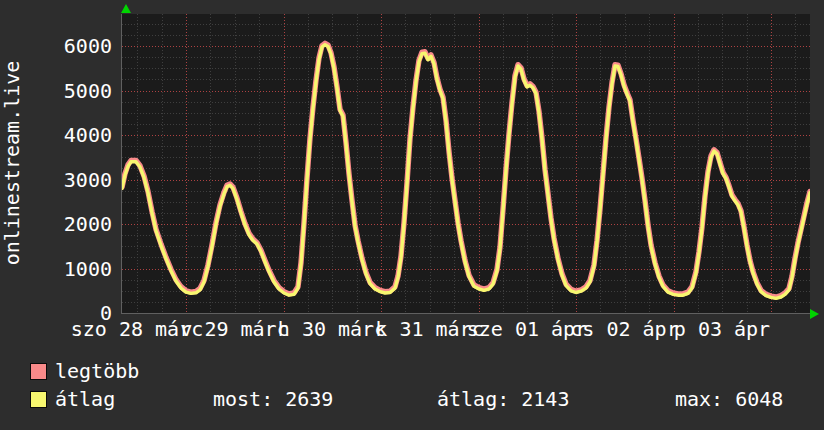 The width and height of the screenshot is (824, 430). Describe the element at coordinates (234, 329) in the screenshot. I see `x-tick-label: v 29 márc` at that location.